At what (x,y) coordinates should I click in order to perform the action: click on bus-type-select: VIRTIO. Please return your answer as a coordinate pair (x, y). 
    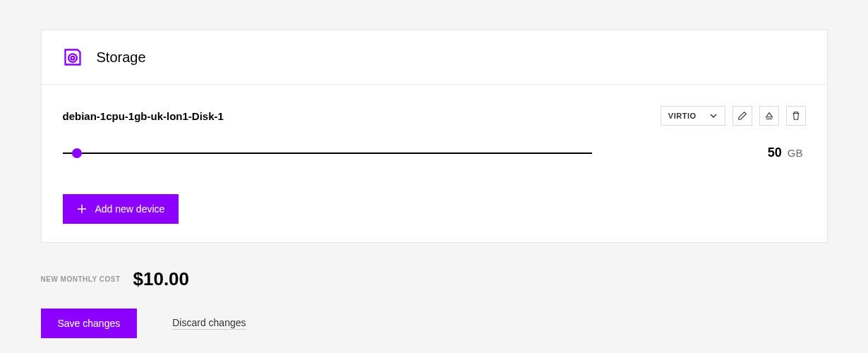
    Looking at the image, I should click on (693, 116).